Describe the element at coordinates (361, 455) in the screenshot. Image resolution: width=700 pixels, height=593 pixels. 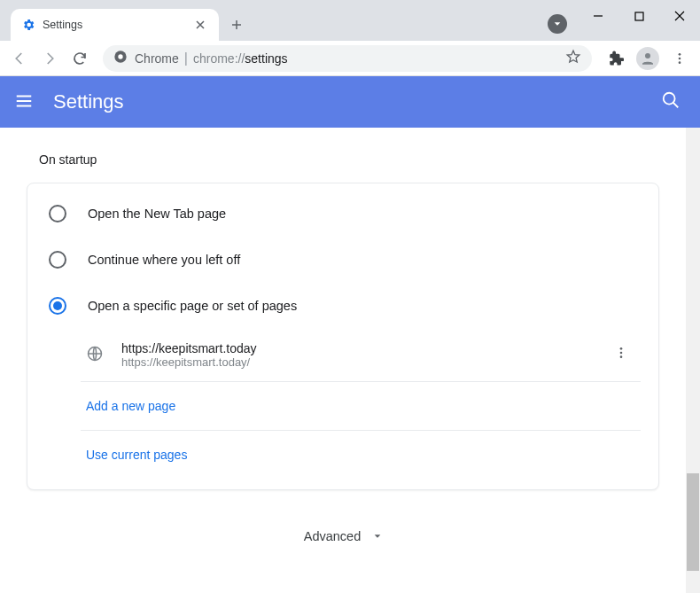
I see `use-current-row: Use current pages` at that location.